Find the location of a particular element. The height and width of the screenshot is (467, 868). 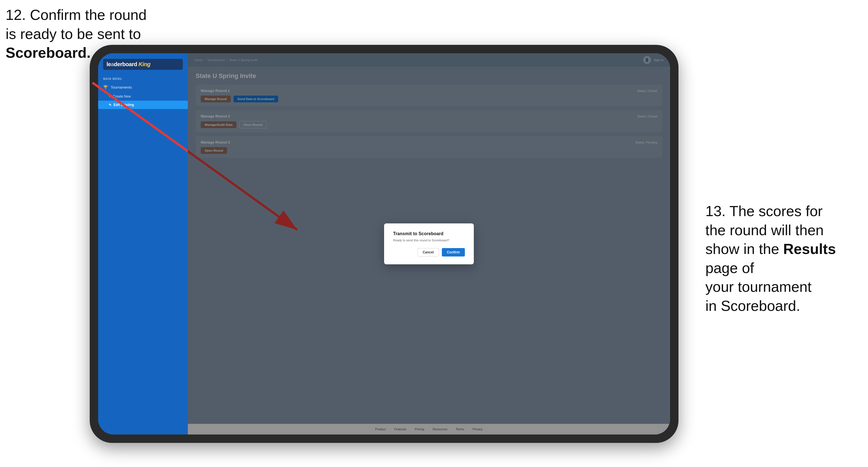

edit-icon: ✎ is located at coordinates (110, 105).